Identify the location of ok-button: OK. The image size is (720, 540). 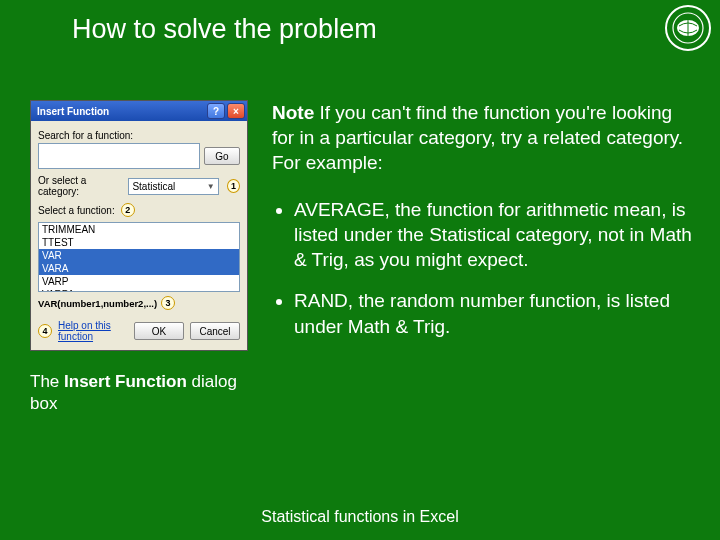
(159, 331).